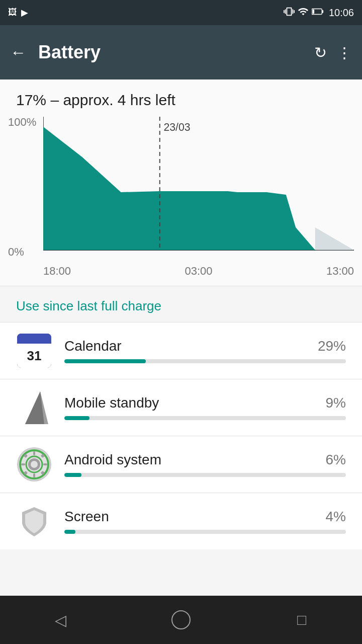  What do you see at coordinates (181, 620) in the screenshot?
I see `home-nav-icon` at bounding box center [181, 620].